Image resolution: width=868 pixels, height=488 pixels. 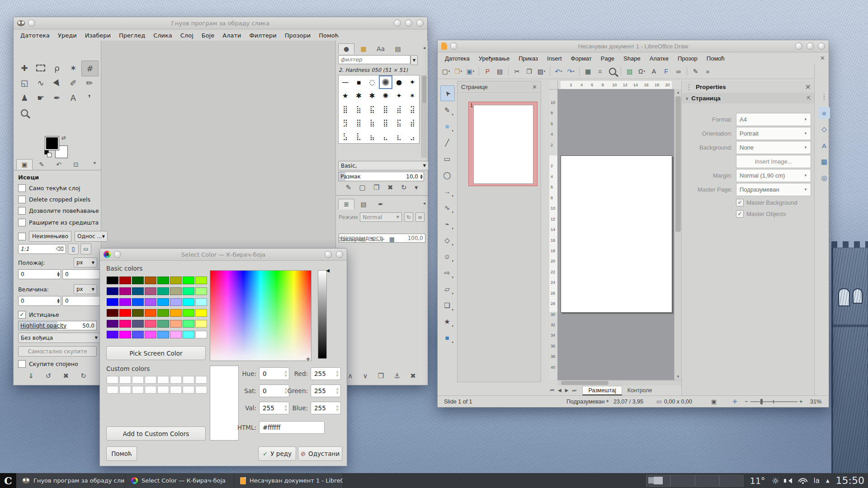 What do you see at coordinates (73, 98) in the screenshot?
I see `text-tool-icon: A` at bounding box center [73, 98].